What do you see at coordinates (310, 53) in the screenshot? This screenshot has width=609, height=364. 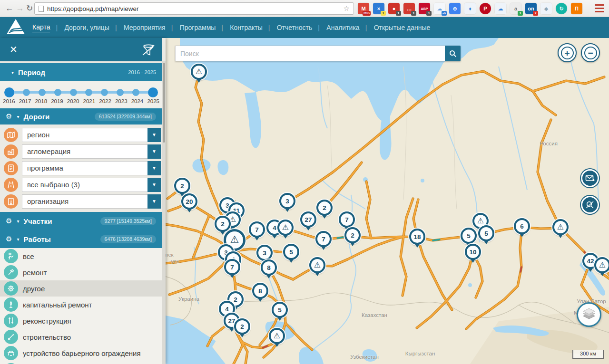 I see `search-input` at bounding box center [310, 53].